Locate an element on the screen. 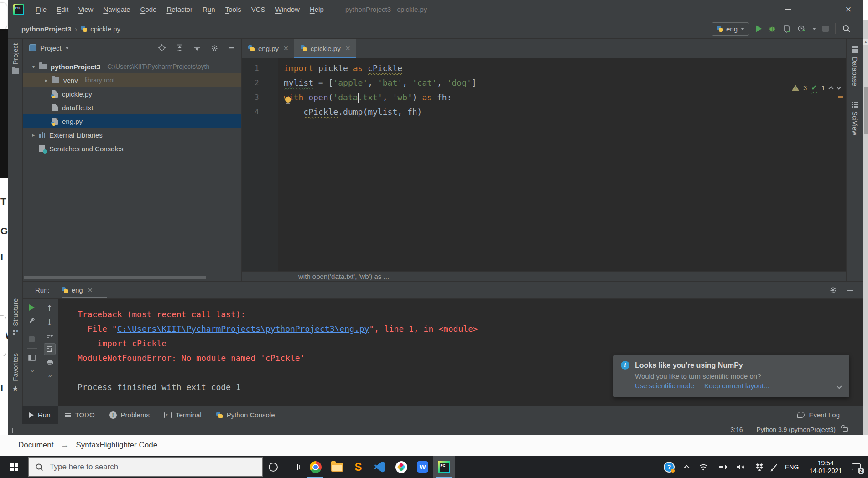 This screenshot has height=478, width=868. print-icon is located at coordinates (50, 363).